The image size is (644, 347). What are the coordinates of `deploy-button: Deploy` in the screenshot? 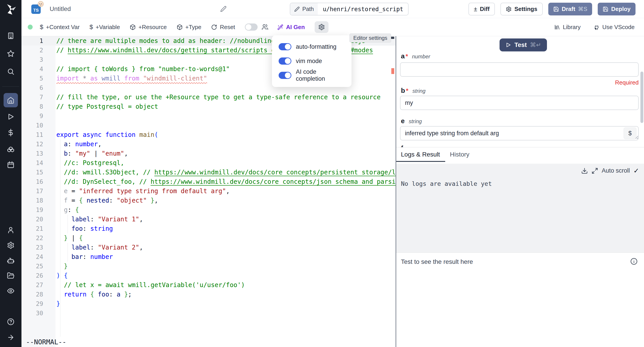 It's located at (616, 9).